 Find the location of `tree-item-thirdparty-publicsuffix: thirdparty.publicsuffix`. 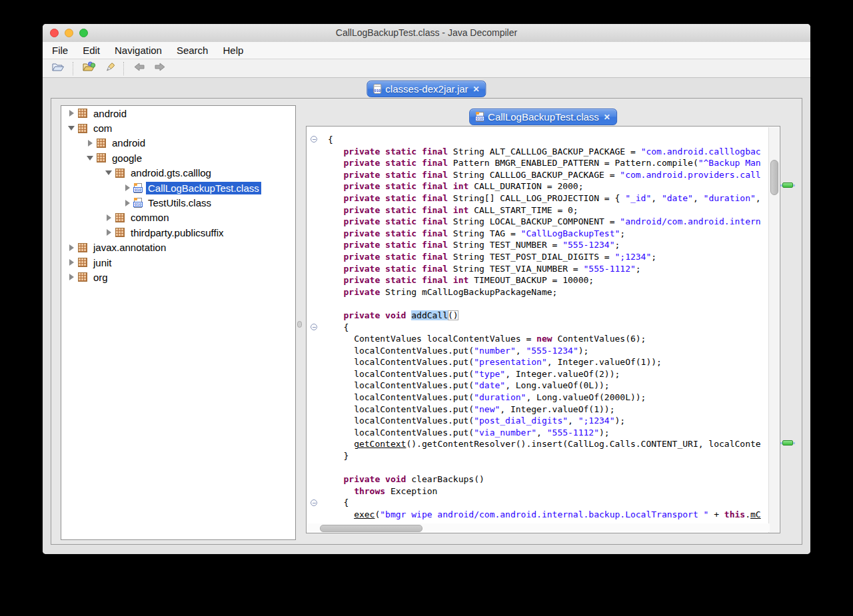

tree-item-thirdparty-publicsuffix: thirdparty.publicsuffix is located at coordinates (179, 232).